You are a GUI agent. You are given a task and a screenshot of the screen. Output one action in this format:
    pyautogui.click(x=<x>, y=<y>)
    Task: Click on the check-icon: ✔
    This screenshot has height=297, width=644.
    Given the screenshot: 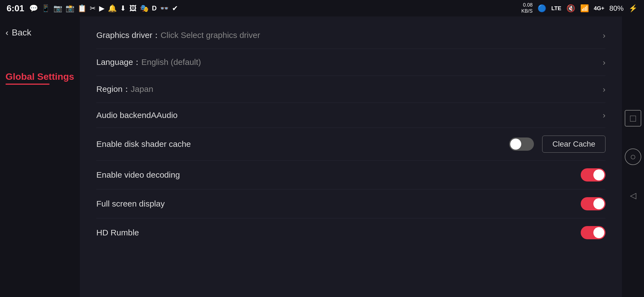 What is the action you would take?
    pyautogui.click(x=175, y=8)
    